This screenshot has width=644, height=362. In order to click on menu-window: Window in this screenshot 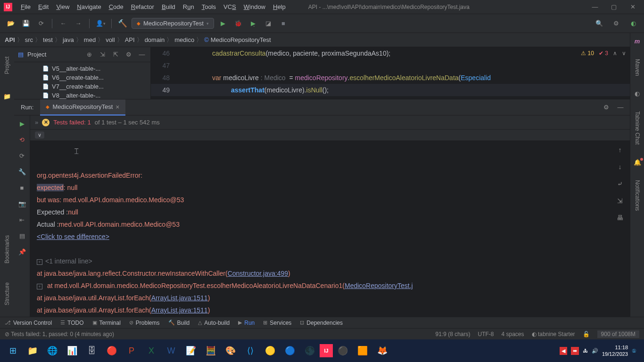, I will do `click(255, 7)`.